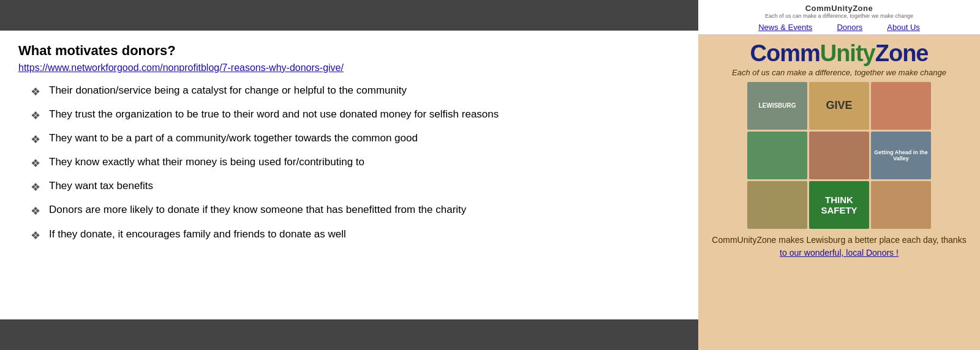 The image size is (980, 350). What do you see at coordinates (274, 115) in the screenshot?
I see `bullet-text: They trust the organization to be true t…` at bounding box center [274, 115].